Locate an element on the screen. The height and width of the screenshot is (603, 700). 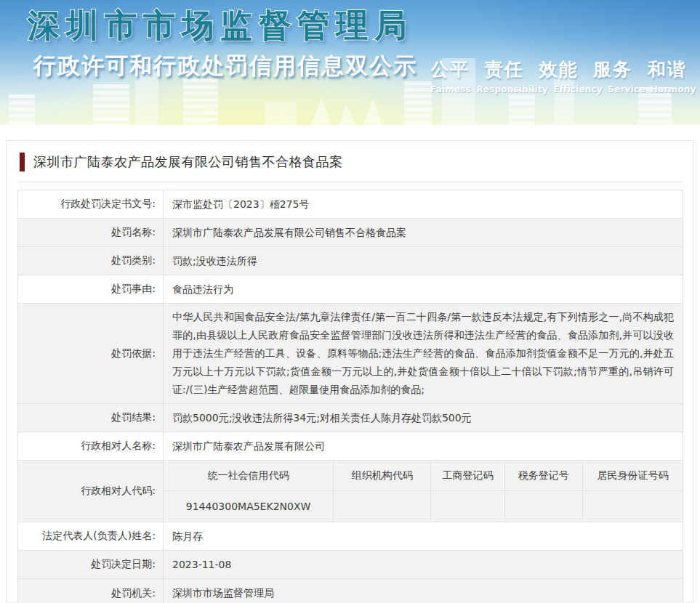
table-row-legal-representative: 法定代表人(负责人)姓名: 陈月存 is located at coordinates (350, 536).